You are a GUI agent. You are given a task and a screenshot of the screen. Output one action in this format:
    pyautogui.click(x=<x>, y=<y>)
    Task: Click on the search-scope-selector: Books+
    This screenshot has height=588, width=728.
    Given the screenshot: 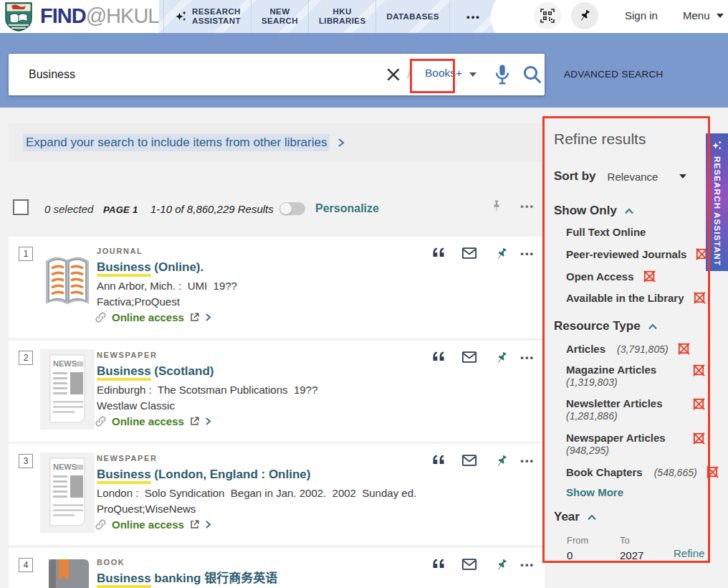 What is the action you would take?
    pyautogui.click(x=444, y=73)
    